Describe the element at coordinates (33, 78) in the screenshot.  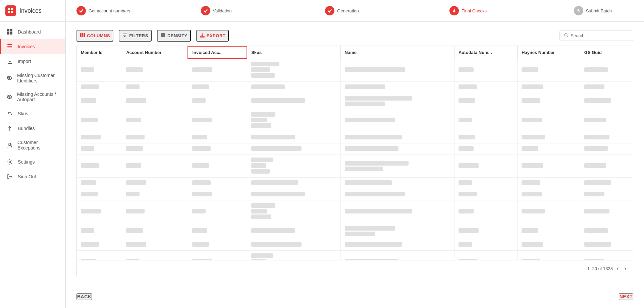
I see `sidebar-item-missing-customer: Missing Customer Identifiers` at that location.